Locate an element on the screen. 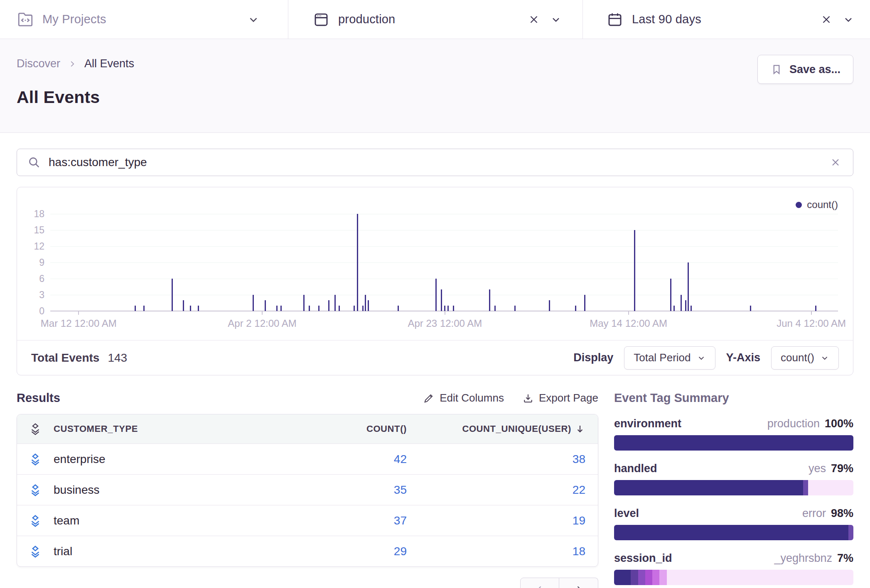 This screenshot has width=870, height=588. breadcrumb: Discover All Events is located at coordinates (435, 64).